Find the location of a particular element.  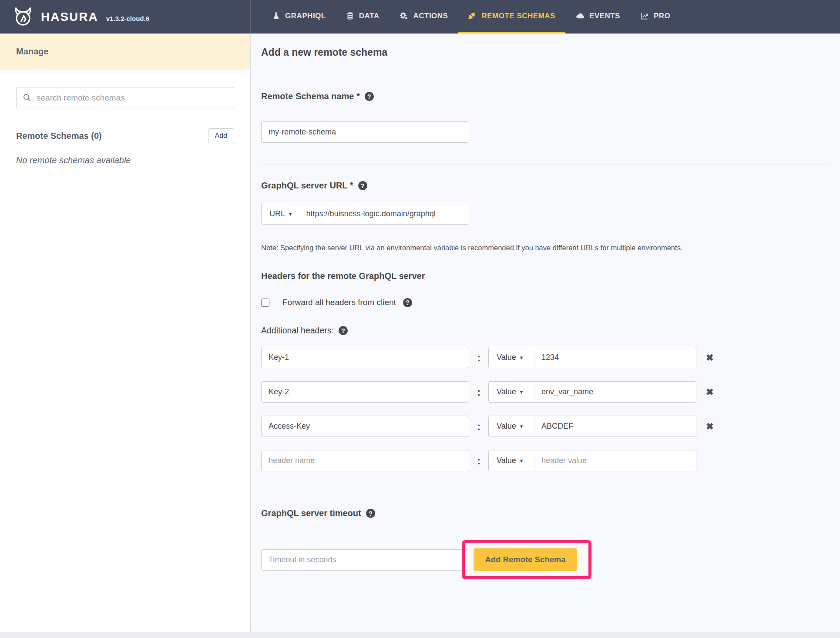

flask-icon is located at coordinates (276, 16).